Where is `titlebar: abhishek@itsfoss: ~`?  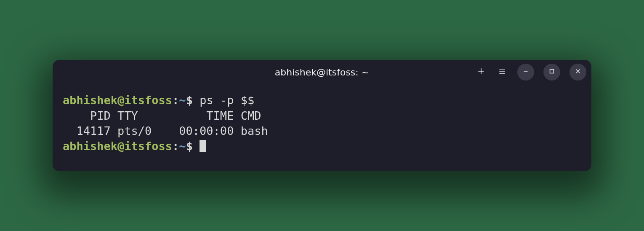 titlebar: abhishek@itsfoss: ~ is located at coordinates (322, 72).